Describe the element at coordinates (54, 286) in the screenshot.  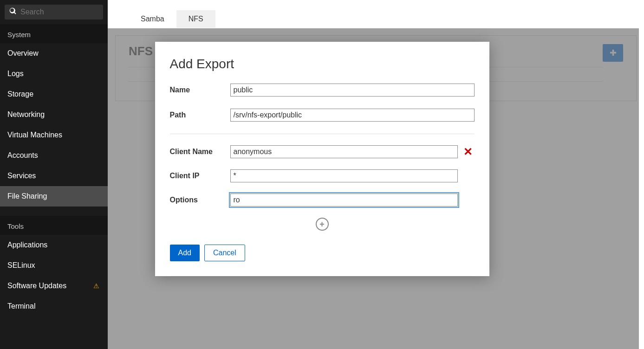
I see `sidebar-item-software-updates: Software Updates ⚠` at that location.